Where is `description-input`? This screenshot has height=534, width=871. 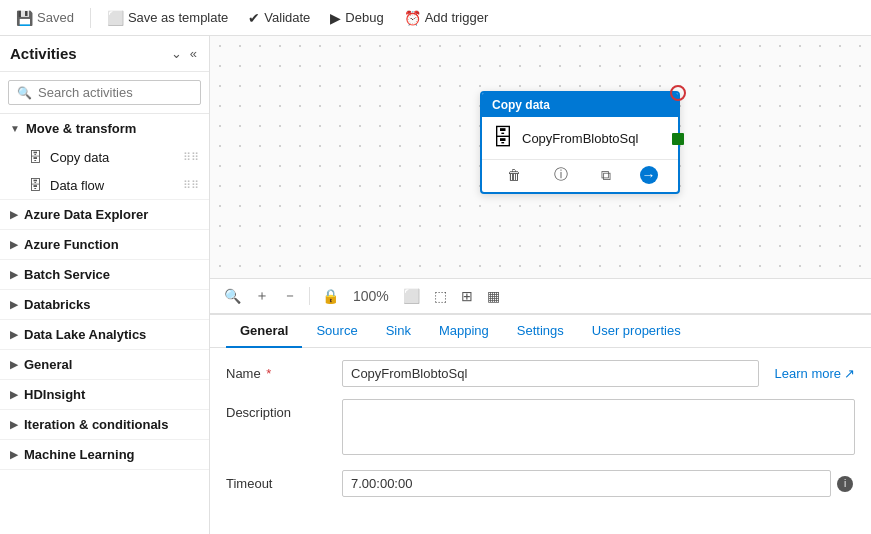
description-input is located at coordinates (598, 427).